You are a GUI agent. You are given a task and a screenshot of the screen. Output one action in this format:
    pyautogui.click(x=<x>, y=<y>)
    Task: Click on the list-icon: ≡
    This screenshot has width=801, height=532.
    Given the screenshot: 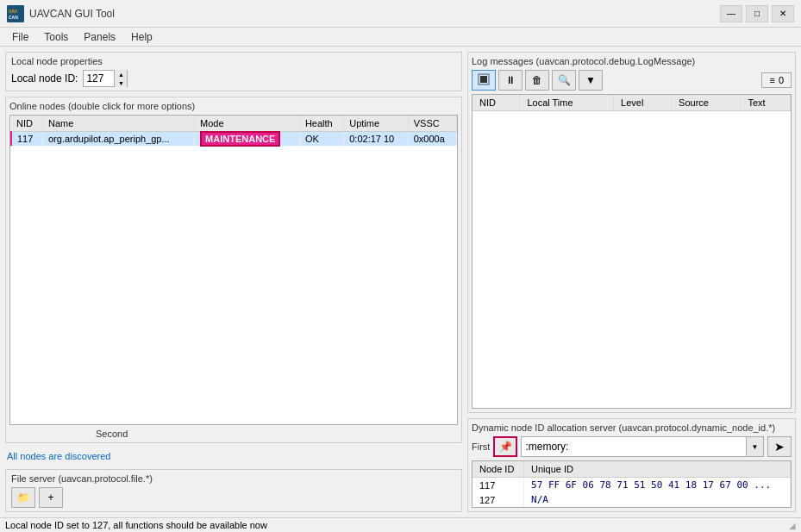 What is the action you would take?
    pyautogui.click(x=772, y=80)
    